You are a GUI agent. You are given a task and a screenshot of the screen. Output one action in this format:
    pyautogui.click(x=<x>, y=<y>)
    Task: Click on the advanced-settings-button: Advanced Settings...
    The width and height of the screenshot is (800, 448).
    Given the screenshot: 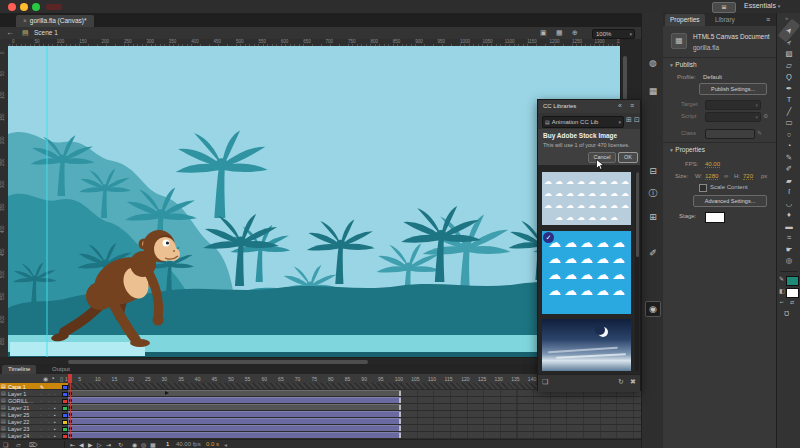 What is the action you would take?
    pyautogui.click(x=730, y=201)
    